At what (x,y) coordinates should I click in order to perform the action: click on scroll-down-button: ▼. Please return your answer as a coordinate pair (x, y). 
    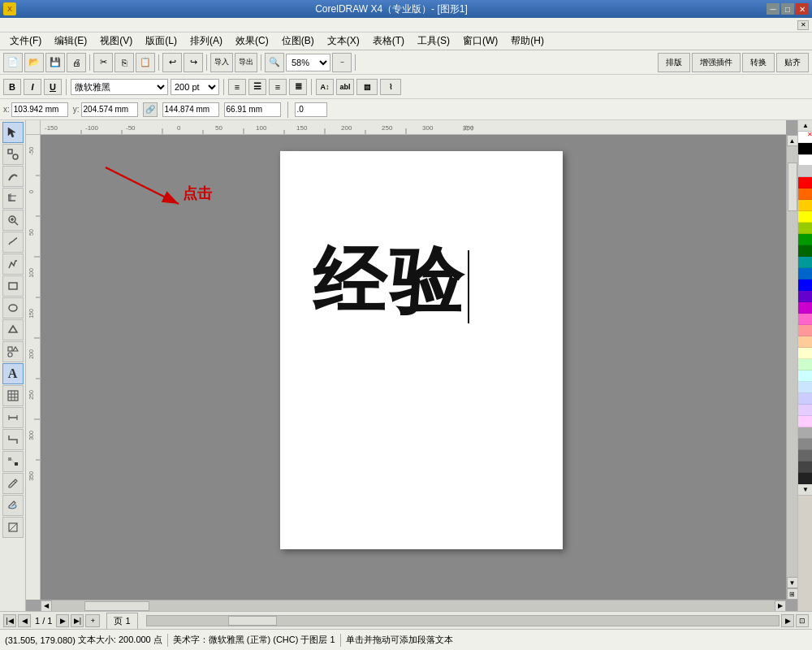
    Looking at the image, I should click on (793, 583).